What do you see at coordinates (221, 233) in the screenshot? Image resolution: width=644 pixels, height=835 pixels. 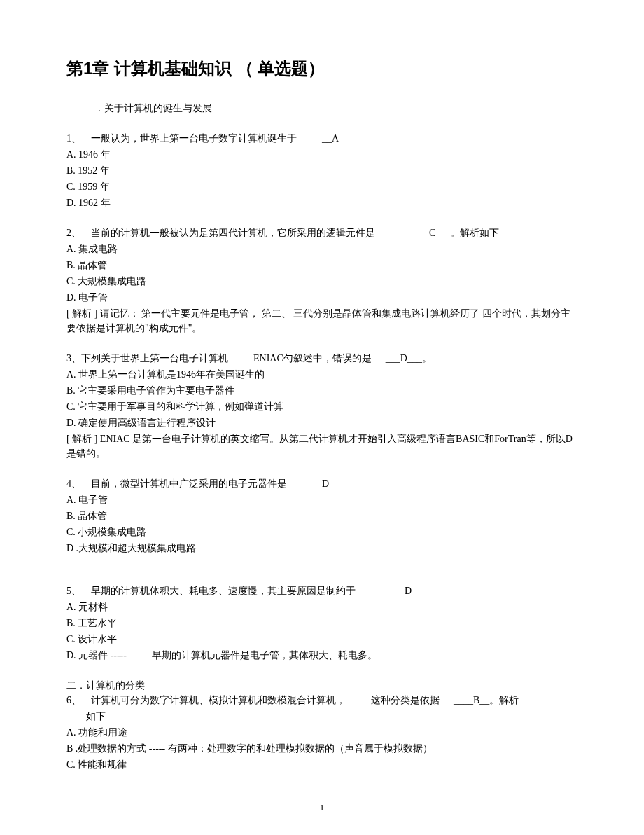 I see `q-prefix: 2、 当前的计算机一般被认为是第四代计算机，它所采用的逻辑元件是` at bounding box center [221, 233].